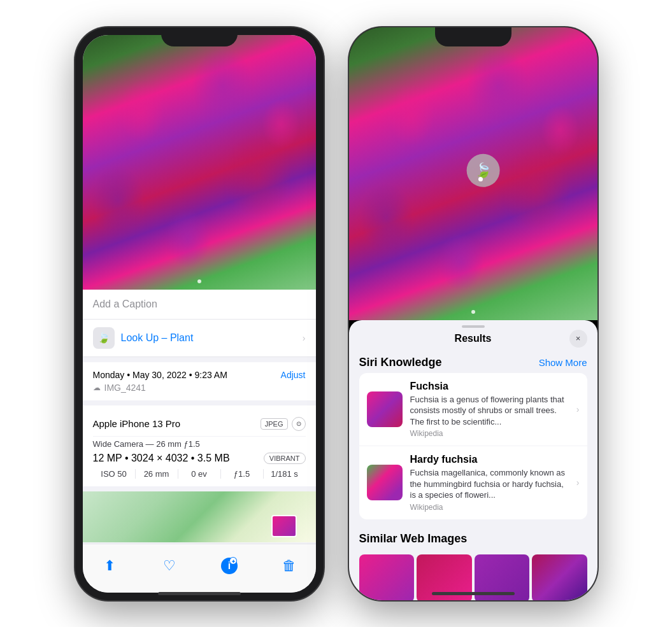 The image size is (672, 627). What do you see at coordinates (578, 409) in the screenshot?
I see `fuchsia-chevron-icon: ›` at bounding box center [578, 409].